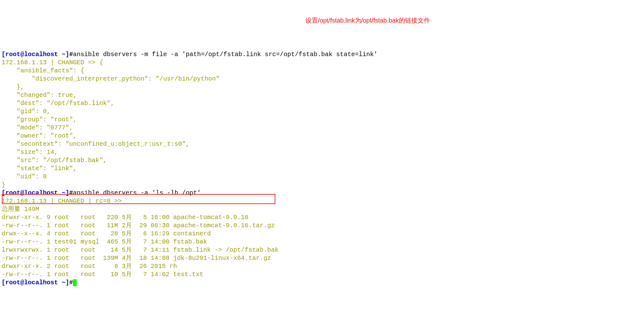 This screenshot has height=315, width=644. I want to click on output-line: lrwxrwxrwx. 1 root root 14 5月 7 14:11 fs…, so click(140, 250).